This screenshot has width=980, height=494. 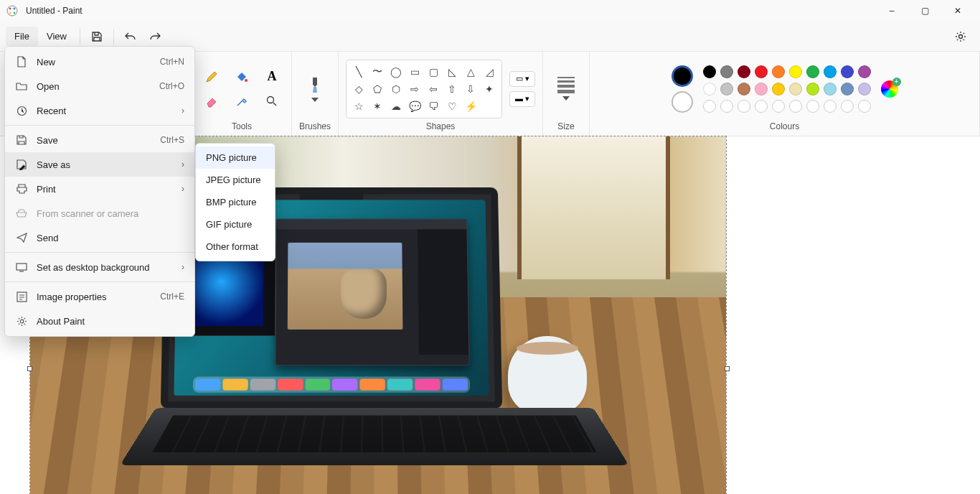 I want to click on file-menu-recent: Recent ›, so click(x=100, y=111).